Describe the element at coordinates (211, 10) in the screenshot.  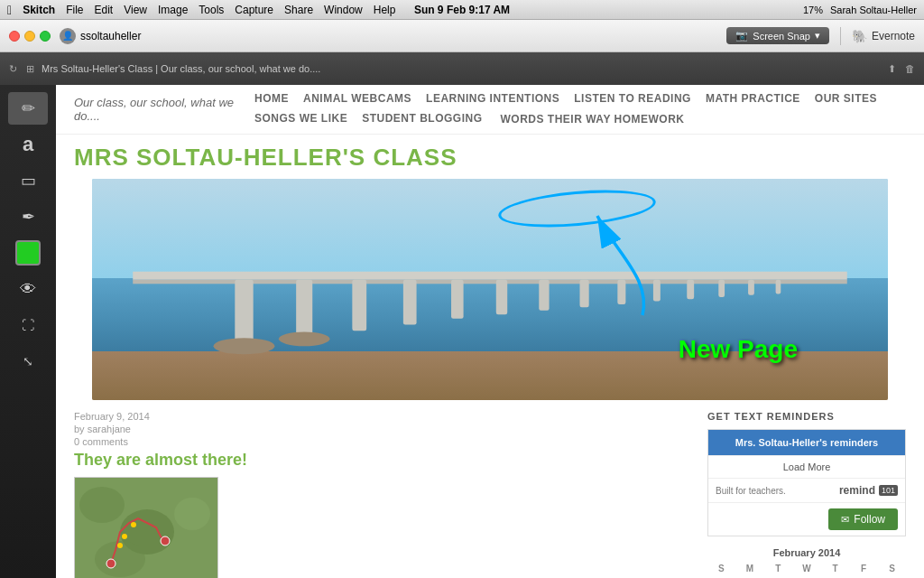
I see `menu-tools: Tools` at that location.